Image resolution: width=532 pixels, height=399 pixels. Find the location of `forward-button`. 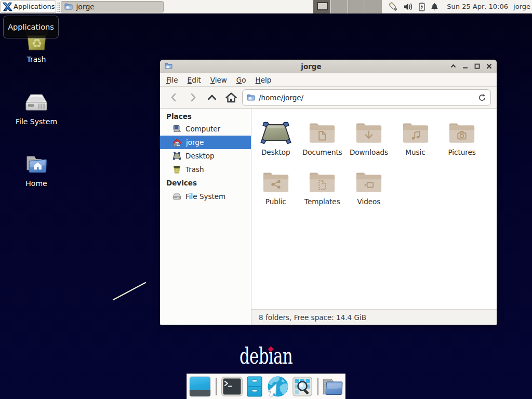

forward-button is located at coordinates (193, 98).